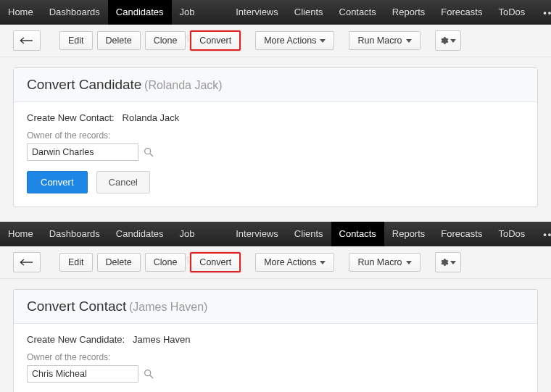  Describe the element at coordinates (276, 262) in the screenshot. I see `toolbar-2: Edit Delete Clone Convert More Actions R…` at that location.